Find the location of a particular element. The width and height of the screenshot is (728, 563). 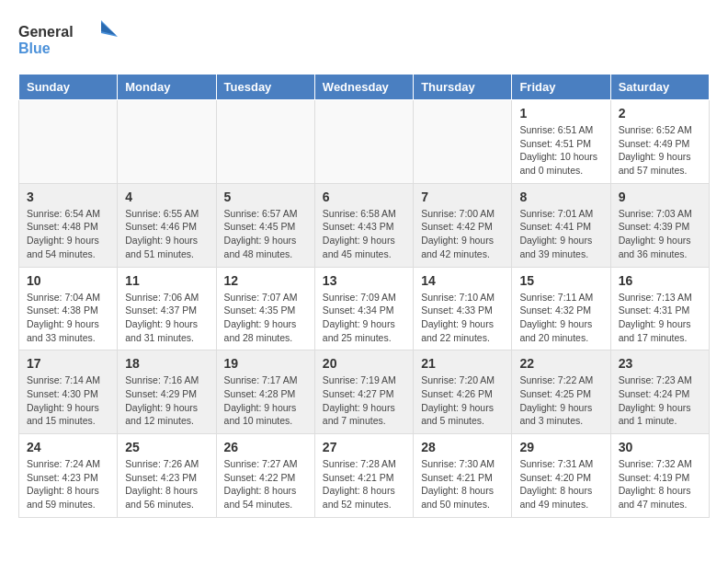

calendar-cell: 1Sunrise: 6:51 AM Sunset: 4:51 PM Daylig… is located at coordinates (561, 142).